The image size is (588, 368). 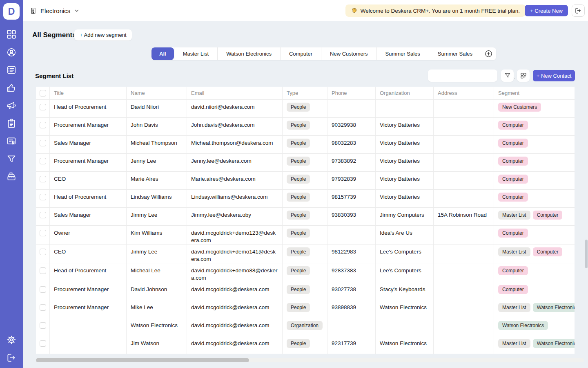 What do you see at coordinates (11, 70) in the screenshot?
I see `list-icon` at bounding box center [11, 70].